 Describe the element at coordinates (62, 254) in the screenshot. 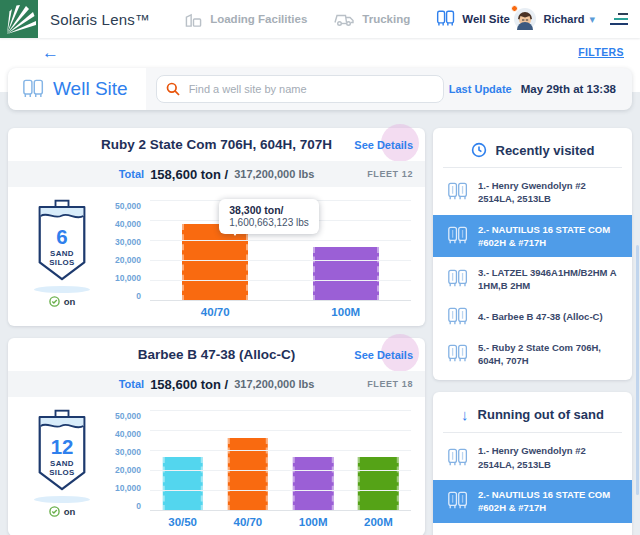

I see `svg-text: SAND` at that location.